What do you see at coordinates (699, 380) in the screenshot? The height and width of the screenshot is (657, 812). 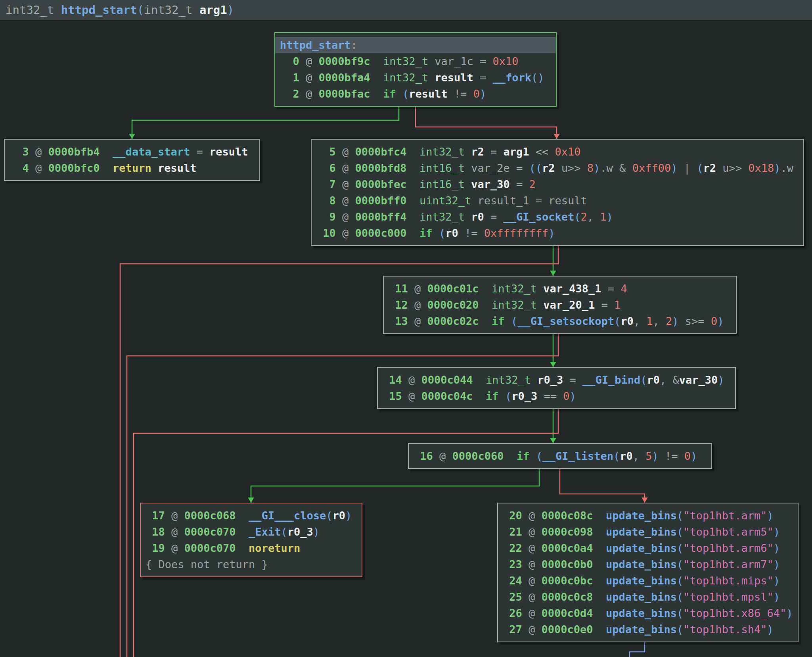 I see `token-varb: var_30` at bounding box center [699, 380].